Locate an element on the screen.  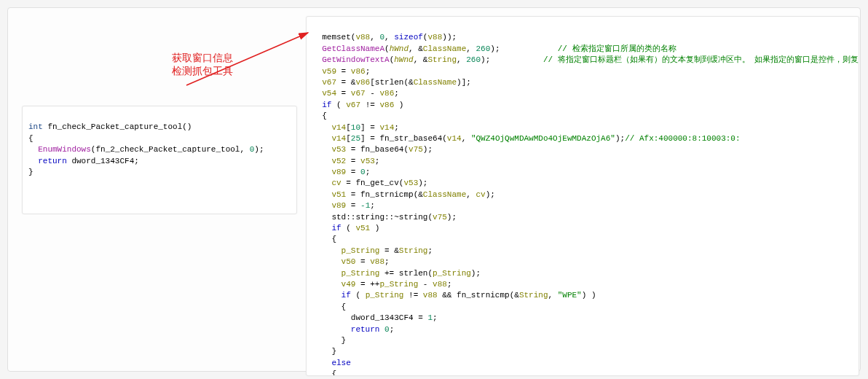
code-token: && fn_strnicmp(& is located at coordinates (478, 295).